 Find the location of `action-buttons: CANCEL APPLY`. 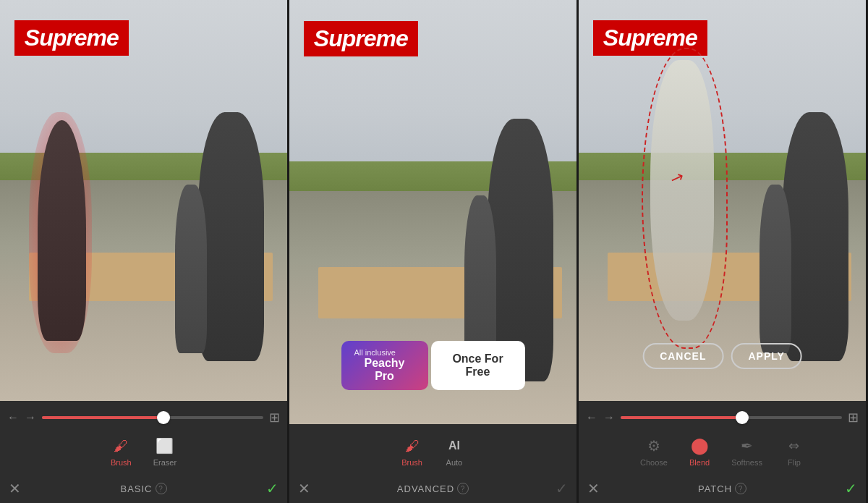

action-buttons: CANCEL APPLY is located at coordinates (722, 356).